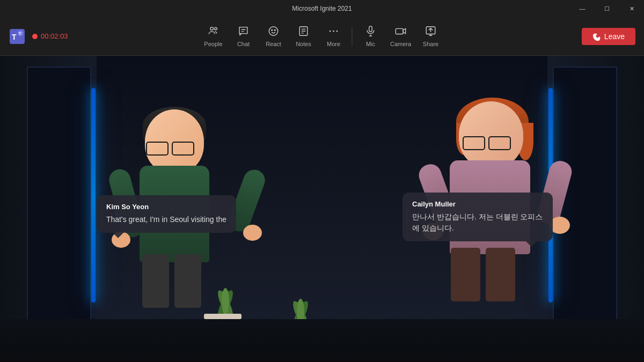  I want to click on floor, so click(322, 341).